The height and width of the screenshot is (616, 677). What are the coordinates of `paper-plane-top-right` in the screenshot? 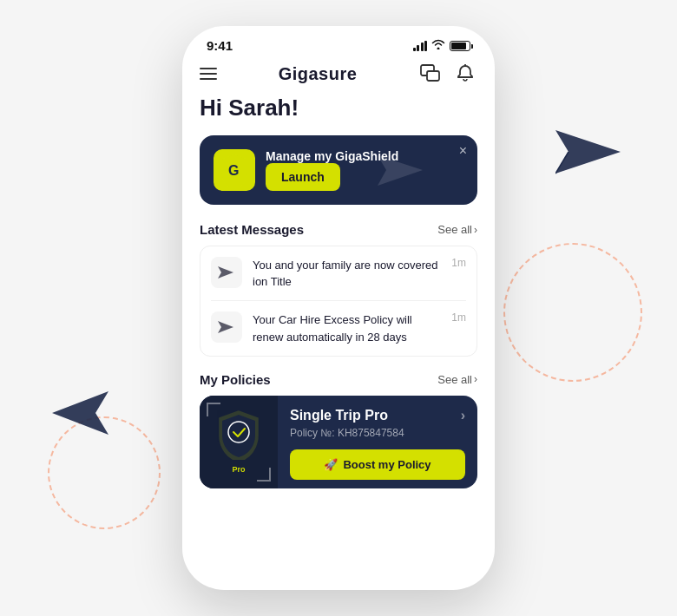 It's located at (590, 154).